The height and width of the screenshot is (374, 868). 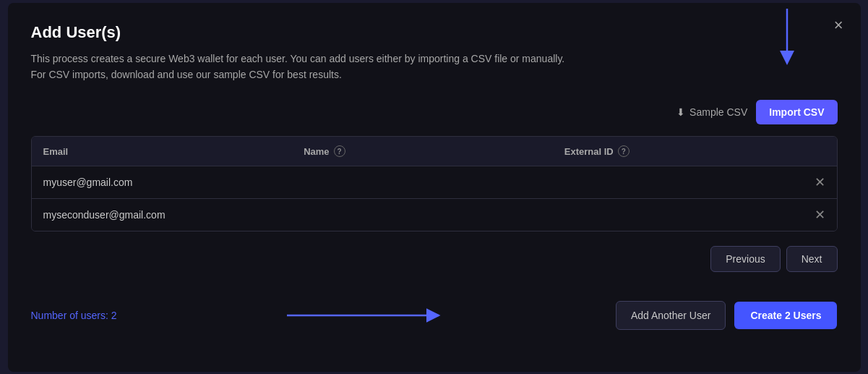 What do you see at coordinates (74, 315) in the screenshot?
I see `user-count-label: Number of users: 2` at bounding box center [74, 315].